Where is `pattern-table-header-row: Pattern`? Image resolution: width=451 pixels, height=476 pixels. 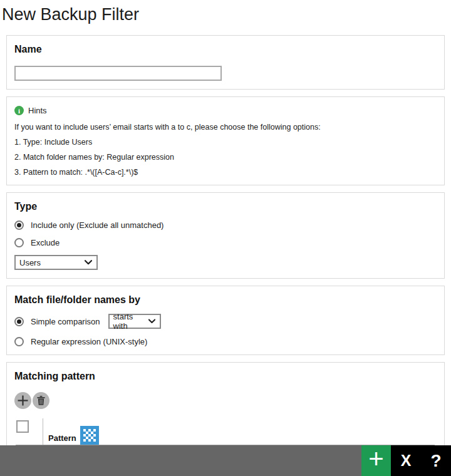
pattern-table-header-row: Pattern is located at coordinates (226, 432).